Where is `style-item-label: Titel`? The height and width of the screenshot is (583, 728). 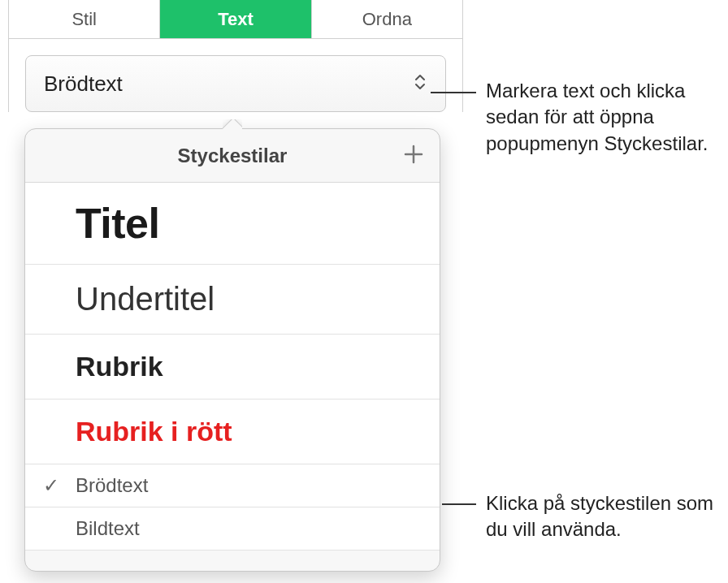 style-item-label: Titel is located at coordinates (117, 223).